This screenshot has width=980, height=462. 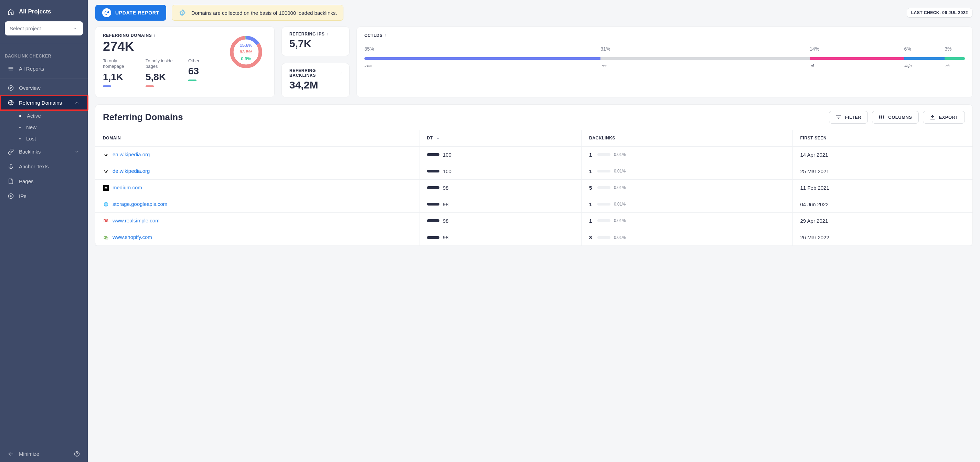 What do you see at coordinates (44, 13) in the screenshot?
I see `all-projects-header: All Projects` at bounding box center [44, 13].